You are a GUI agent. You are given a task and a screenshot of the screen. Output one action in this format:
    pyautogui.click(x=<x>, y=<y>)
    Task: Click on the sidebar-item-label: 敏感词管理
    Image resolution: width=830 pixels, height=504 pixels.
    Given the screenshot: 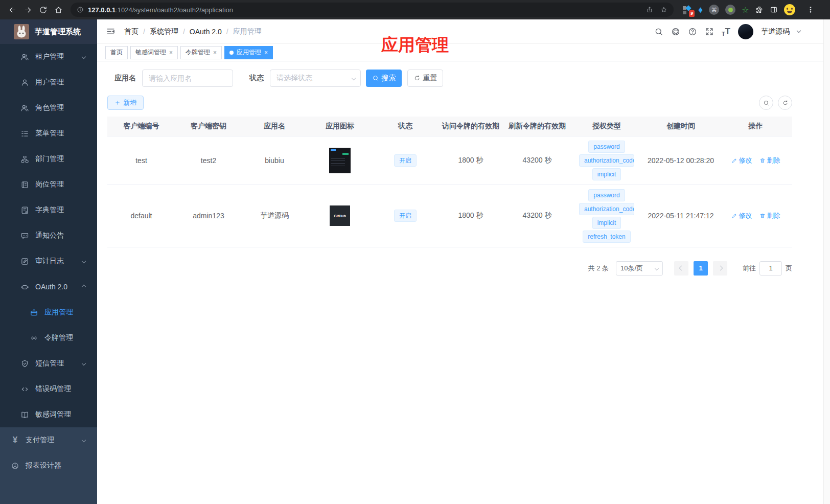 What is the action you would take?
    pyautogui.click(x=53, y=415)
    